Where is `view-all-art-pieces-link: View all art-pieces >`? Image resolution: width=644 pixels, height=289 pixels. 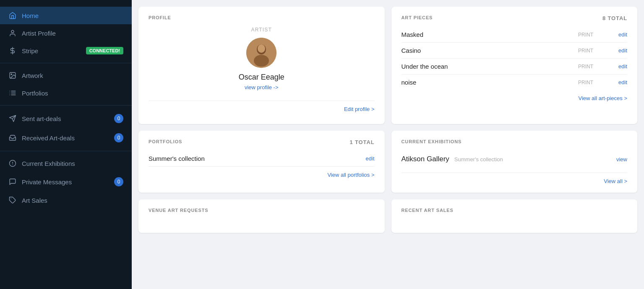
view-all-art-pieces-link: View all art-pieces > is located at coordinates (514, 98).